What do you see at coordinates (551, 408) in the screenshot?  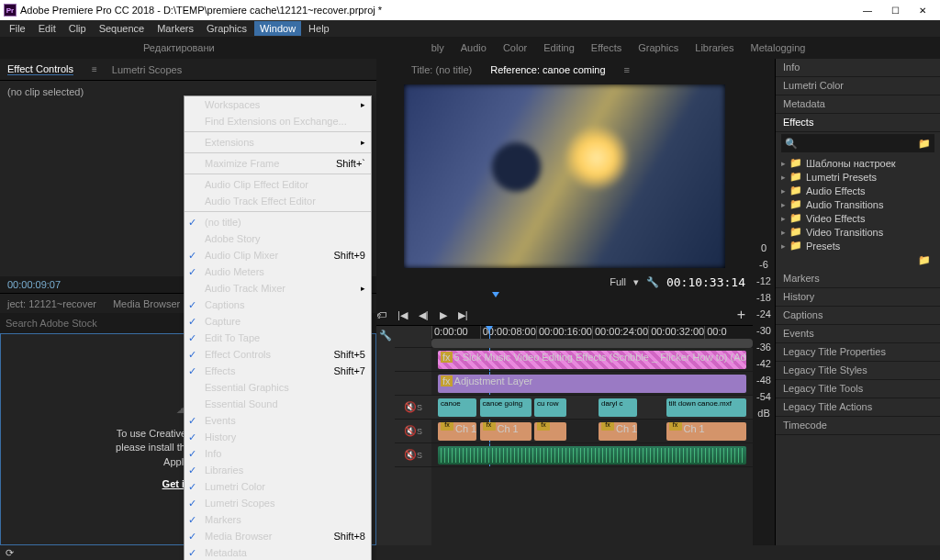 I see `clip-v1-3: cu row` at bounding box center [551, 408].